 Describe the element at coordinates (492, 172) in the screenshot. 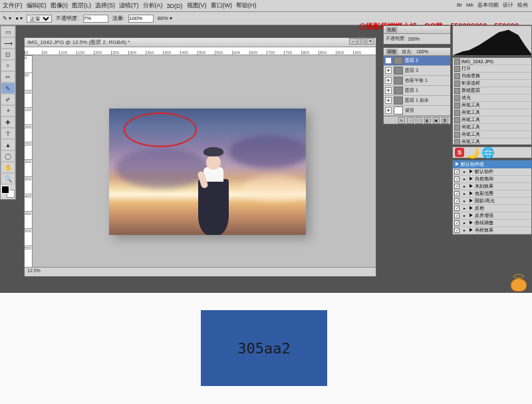

I see `action-item: ✓▸▶ 默认动作` at that location.